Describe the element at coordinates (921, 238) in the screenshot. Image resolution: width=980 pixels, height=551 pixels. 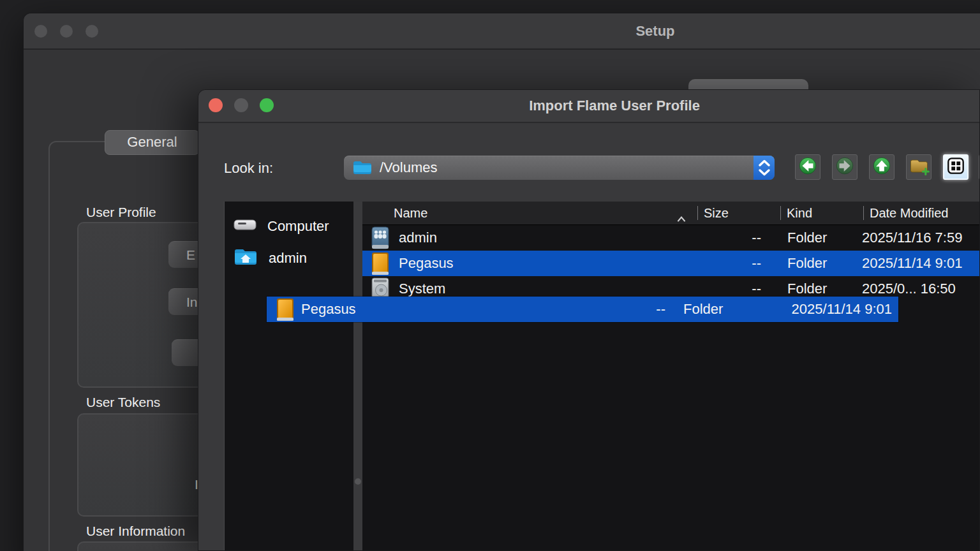
I see `file-date-modified: 2025/11/16 7:59` at that location.